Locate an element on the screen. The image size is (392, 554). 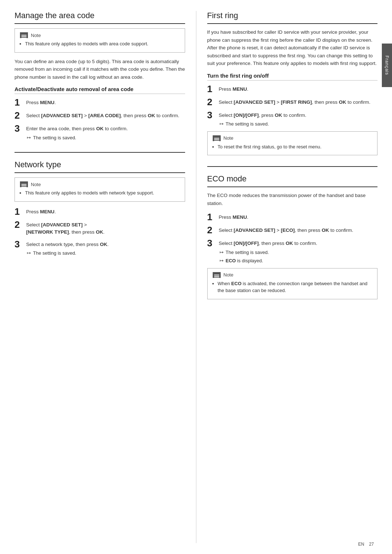
section-title-first-ring: First ring is located at coordinates (293, 17).